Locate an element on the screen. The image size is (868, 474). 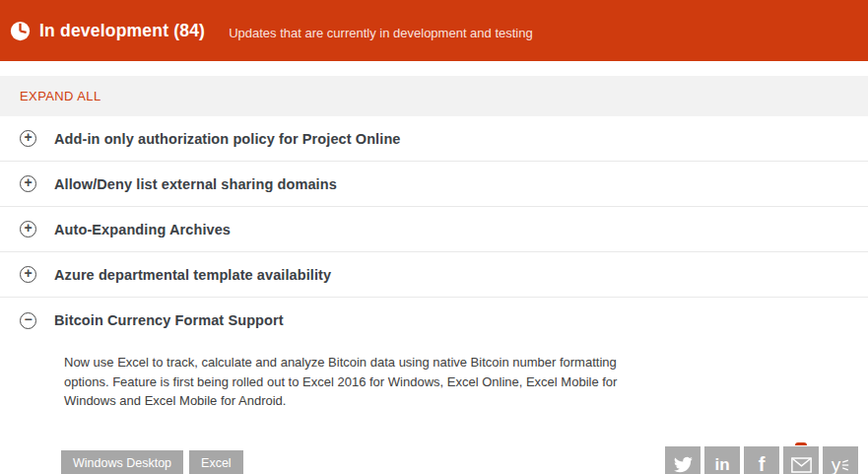
tag-excel: Excel is located at coordinates (217, 462).